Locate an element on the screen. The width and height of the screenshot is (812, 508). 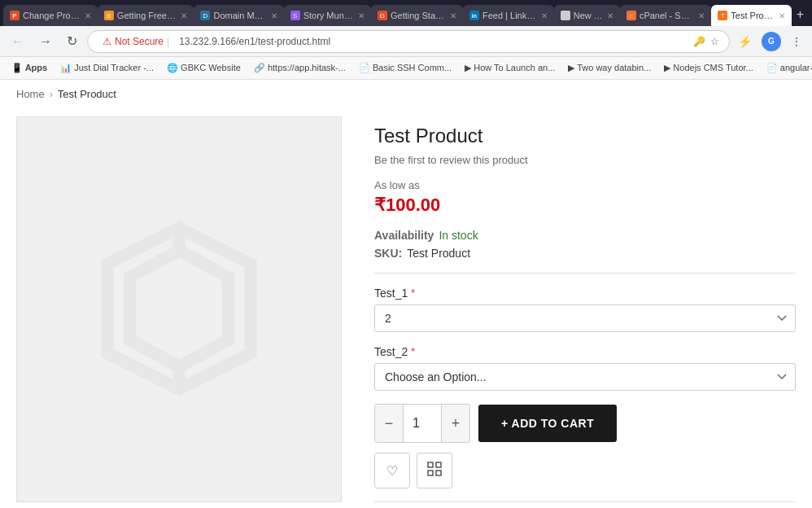
product-image-placeholder is located at coordinates (179, 309).